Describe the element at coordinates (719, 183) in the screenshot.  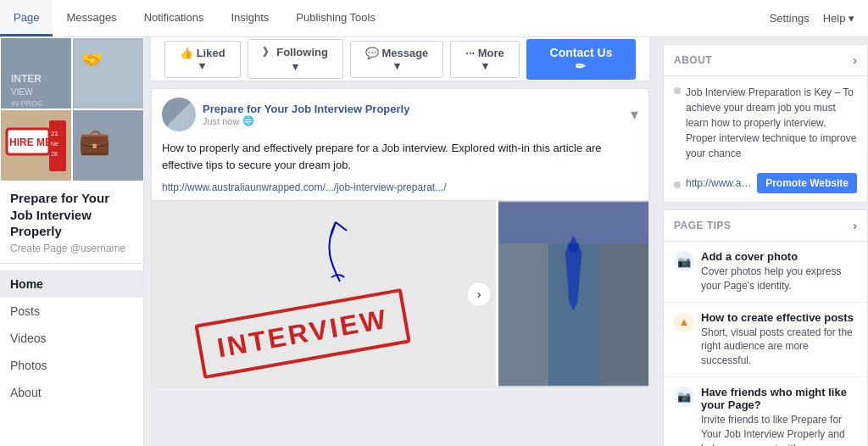
I see `about-website-link: http://www.australiaun...` at that location.